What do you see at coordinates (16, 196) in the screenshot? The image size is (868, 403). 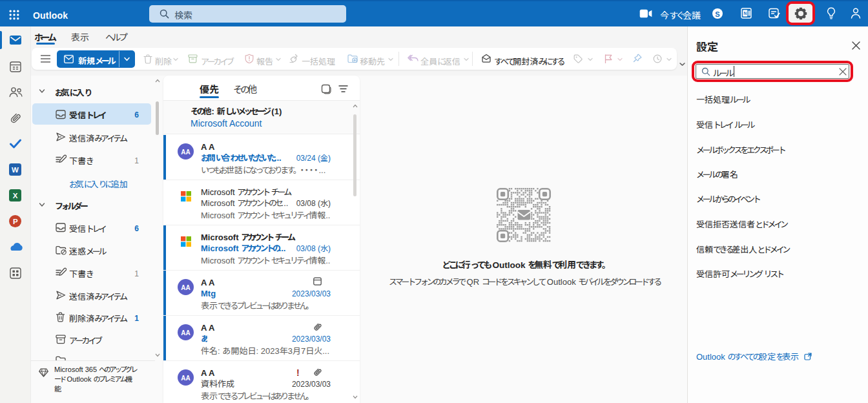 I see `svg-text: X` at bounding box center [16, 196].